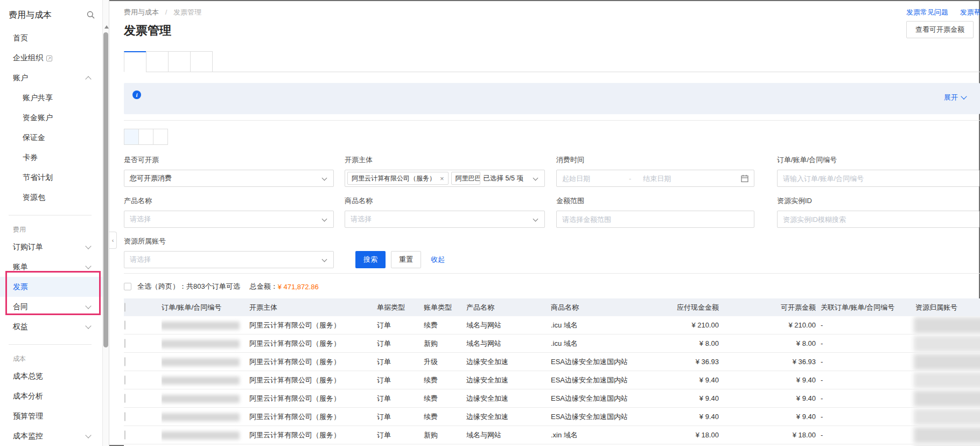 The height and width of the screenshot is (446, 980). Describe the element at coordinates (655, 219) in the screenshot. I see `amount-range-field` at that location.